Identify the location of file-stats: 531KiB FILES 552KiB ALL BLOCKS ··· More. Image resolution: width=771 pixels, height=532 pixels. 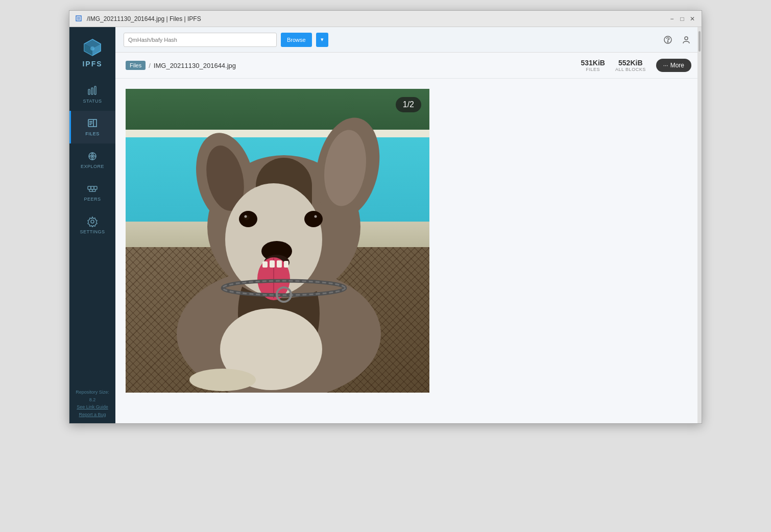
(636, 65).